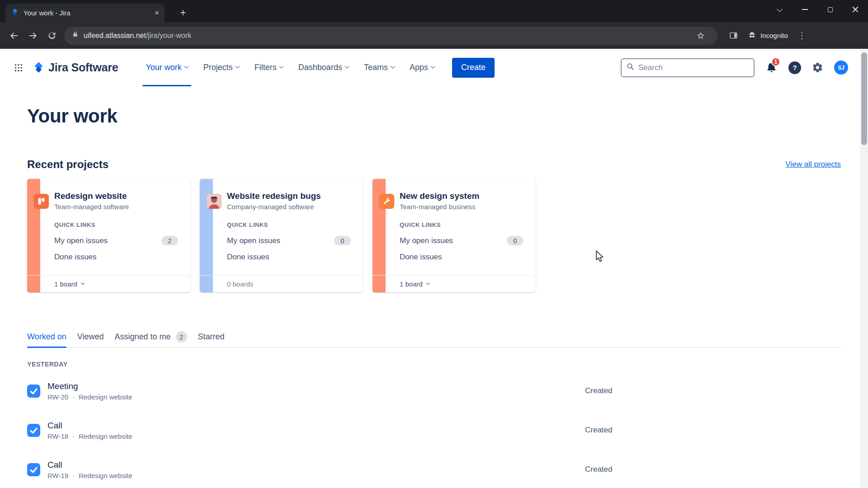 The image size is (868, 488). I want to click on incognito-badge: Incognito, so click(768, 36).